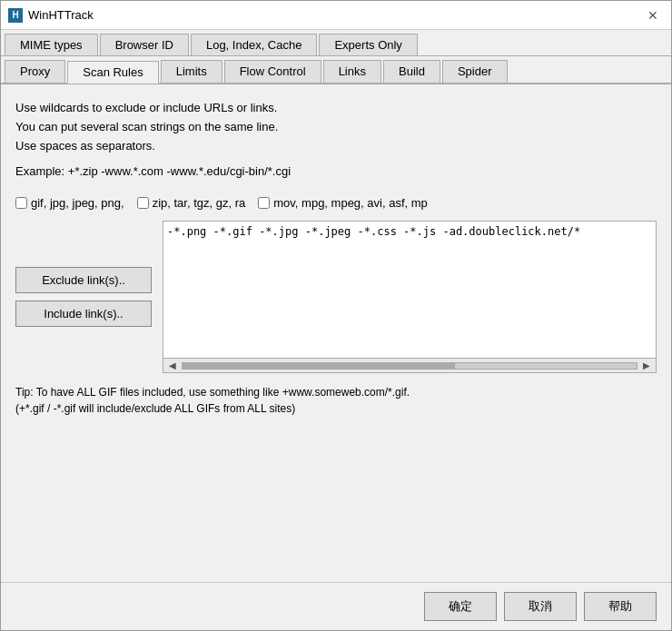  I want to click on tab-browser-id: Browser ID, so click(144, 44).